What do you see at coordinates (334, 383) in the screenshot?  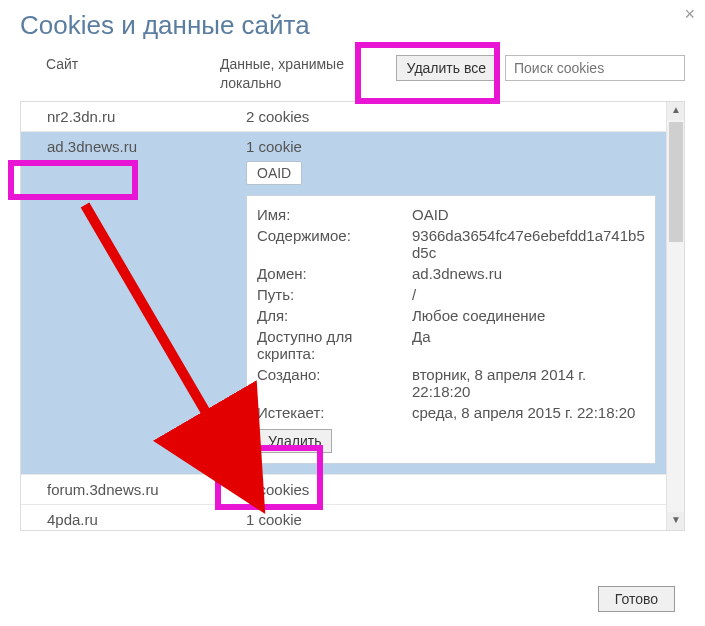 I see `detail-label: Создано:` at bounding box center [334, 383].